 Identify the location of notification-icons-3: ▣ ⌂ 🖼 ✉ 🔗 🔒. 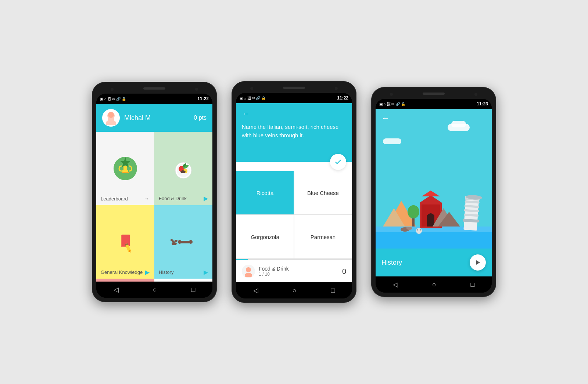
(392, 104).